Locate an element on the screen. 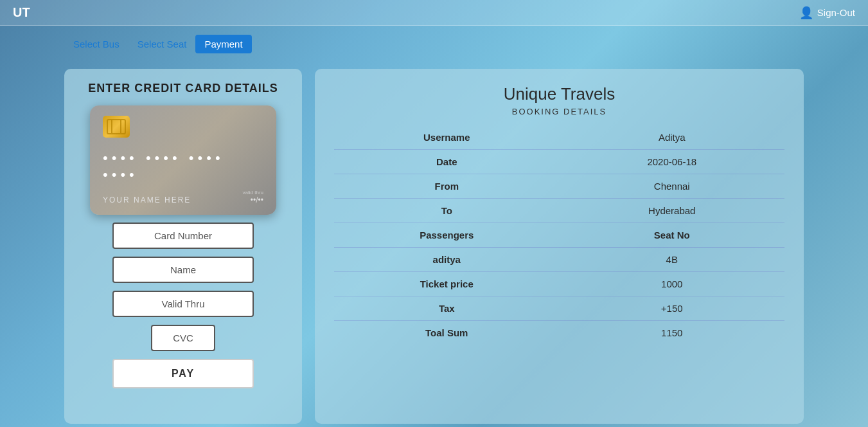 This screenshot has height=427, width=868. to-label: To is located at coordinates (447, 211).